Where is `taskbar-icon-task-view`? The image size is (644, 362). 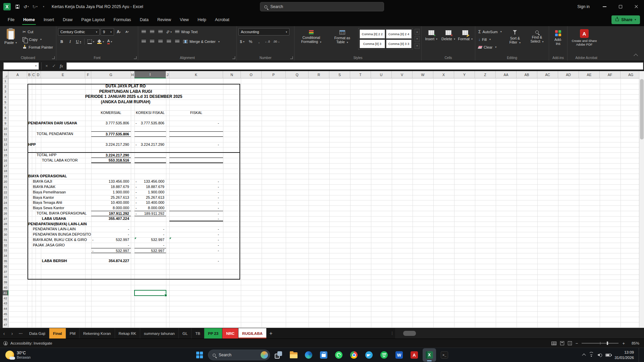
taskbar-icon-task-view is located at coordinates (278, 355).